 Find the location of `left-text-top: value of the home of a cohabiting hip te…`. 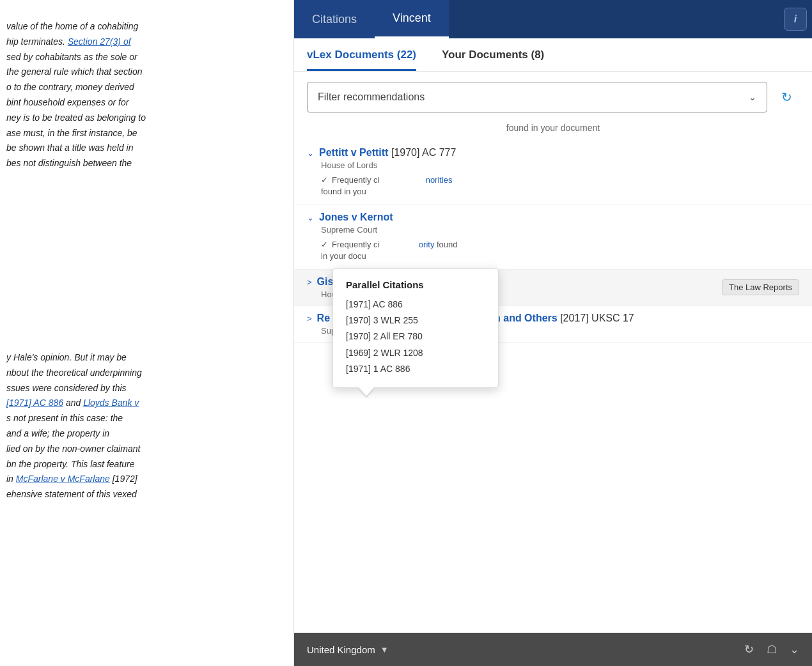

left-text-top: value of the home of a cohabiting hip te… is located at coordinates (143, 95).